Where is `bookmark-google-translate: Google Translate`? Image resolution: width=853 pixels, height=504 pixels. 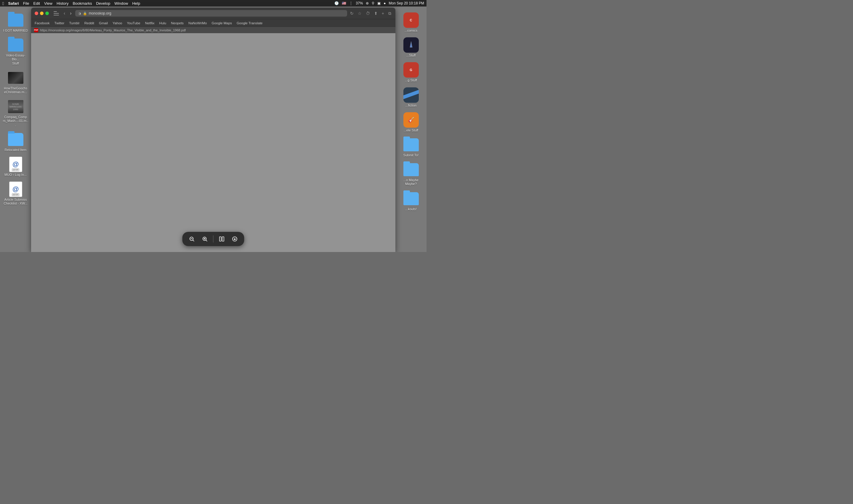
bookmark-google-translate: Google Translate is located at coordinates (250, 23).